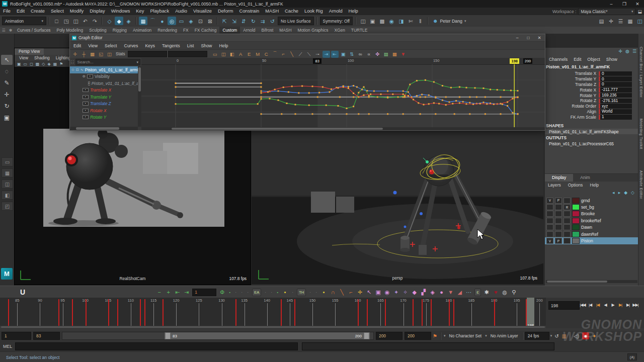  Describe the element at coordinates (369, 54) in the screenshot. I see `post-infinity-cycle-icon: ∝` at that location.